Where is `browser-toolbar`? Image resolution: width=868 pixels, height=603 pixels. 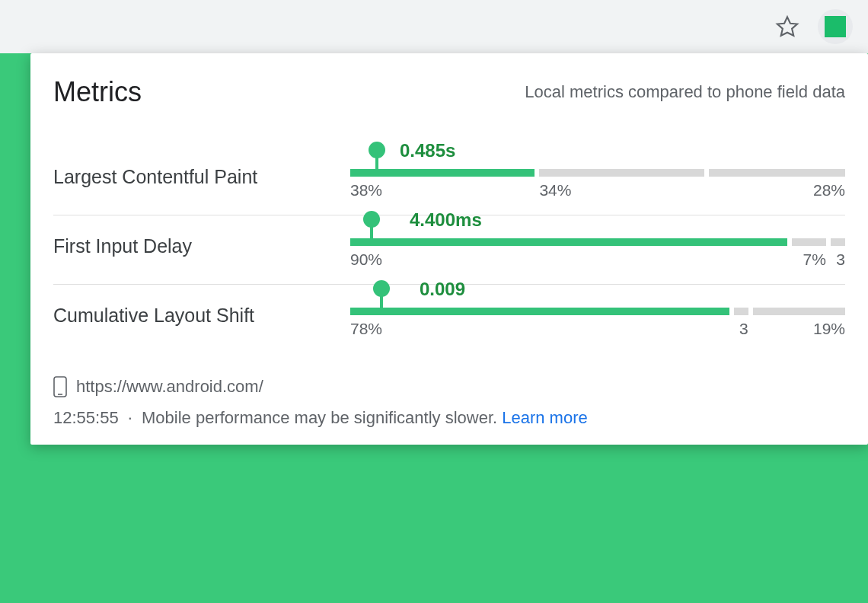
browser-toolbar is located at coordinates (434, 27).